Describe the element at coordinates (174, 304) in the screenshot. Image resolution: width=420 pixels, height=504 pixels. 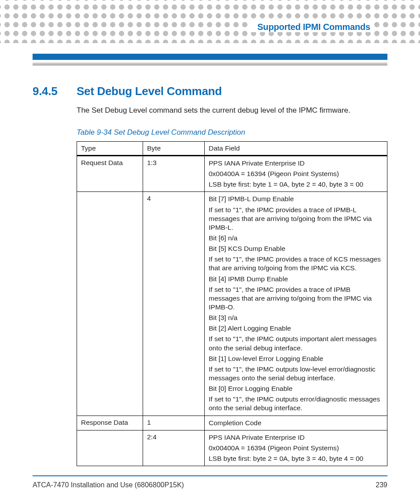
I see `cell-byte: 4` at that location.